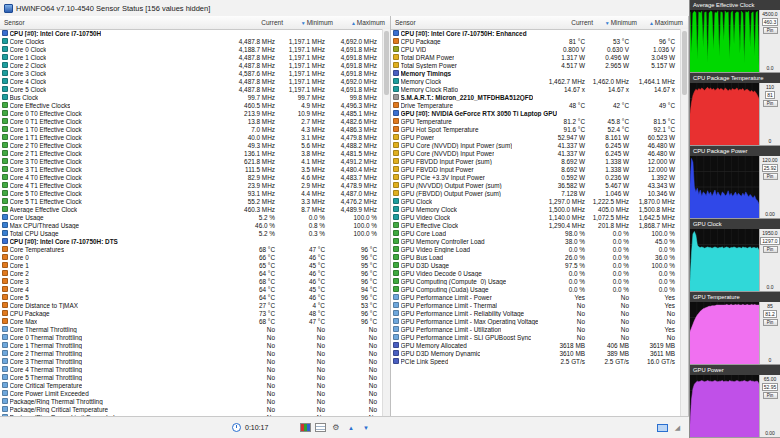  I want to click on sensor-row: Core 5 T1 Effective Clock55.2 MHz3.3 MHz…, so click(191, 201).